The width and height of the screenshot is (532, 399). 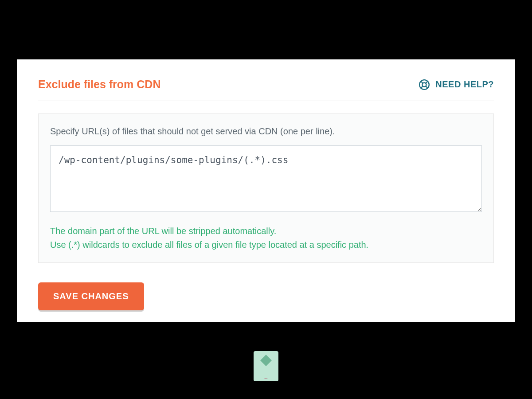 What do you see at coordinates (465, 84) in the screenshot?
I see `need-help-label: NEED HELP?` at bounding box center [465, 84].